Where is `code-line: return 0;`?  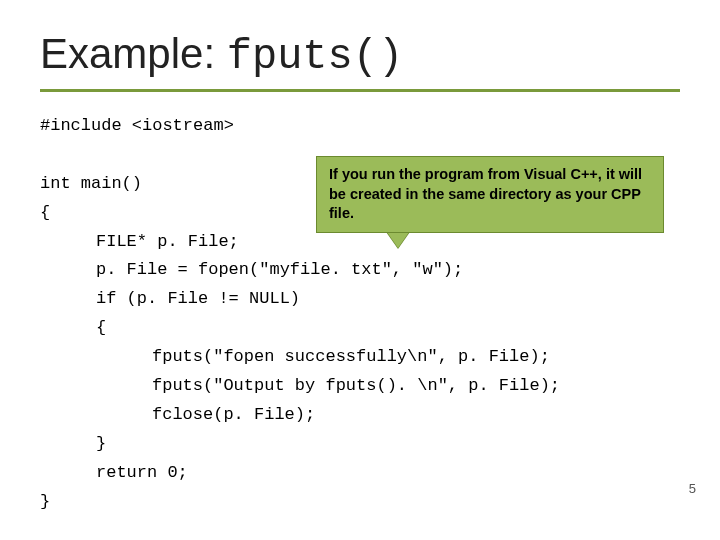
code-line: return 0; is located at coordinates (114, 474).